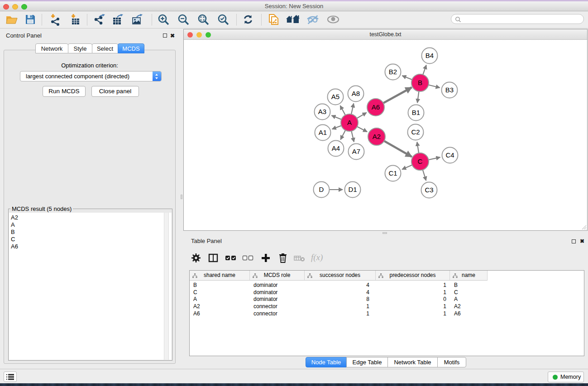  Describe the element at coordinates (566, 377) in the screenshot. I see `memory-button: Memory` at that location.